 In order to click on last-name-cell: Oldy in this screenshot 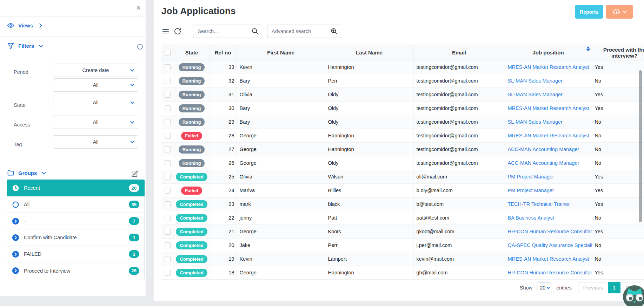, I will do `click(369, 95)`.